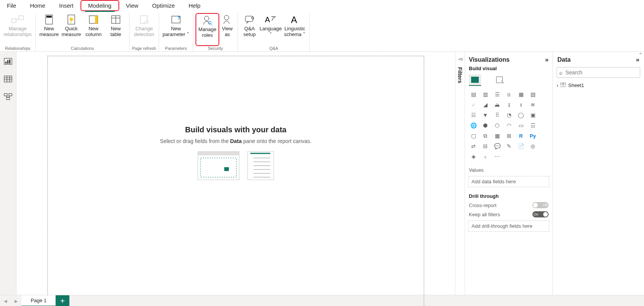 This screenshot has width=644, height=306. I want to click on viz-more-visuals: ⋯, so click(497, 156).